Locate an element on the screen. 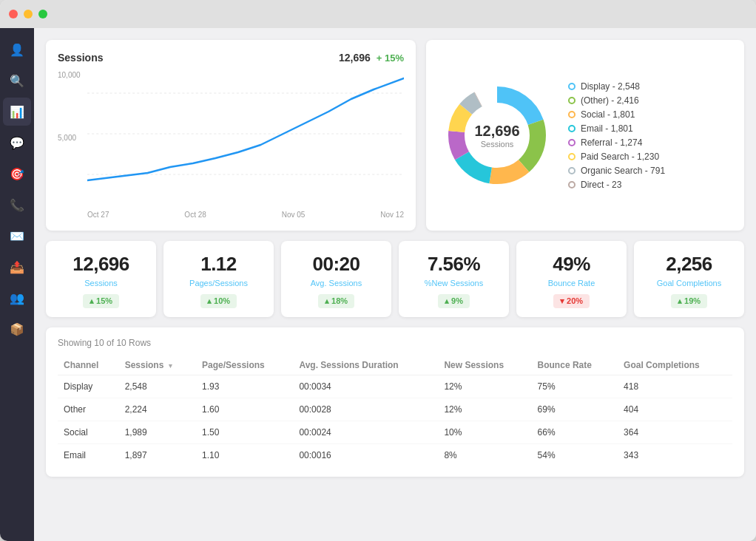 The image size is (756, 541). cell-sessions: 2,548 is located at coordinates (158, 387).